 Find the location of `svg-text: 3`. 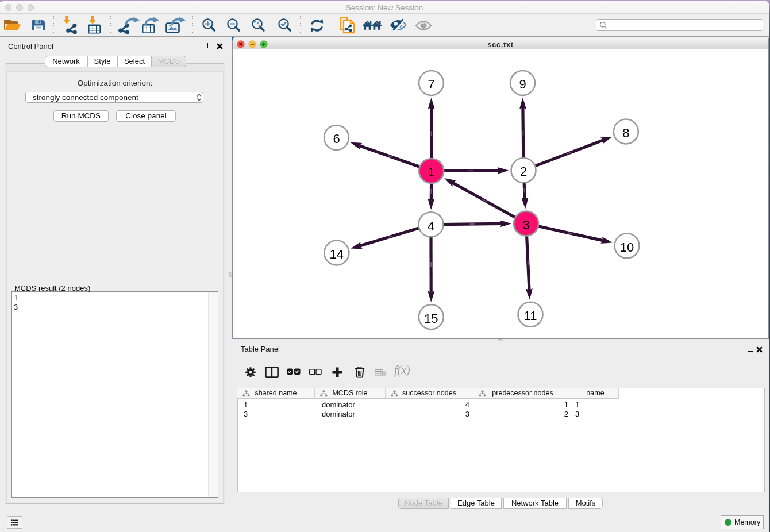

svg-text: 3 is located at coordinates (526, 225).